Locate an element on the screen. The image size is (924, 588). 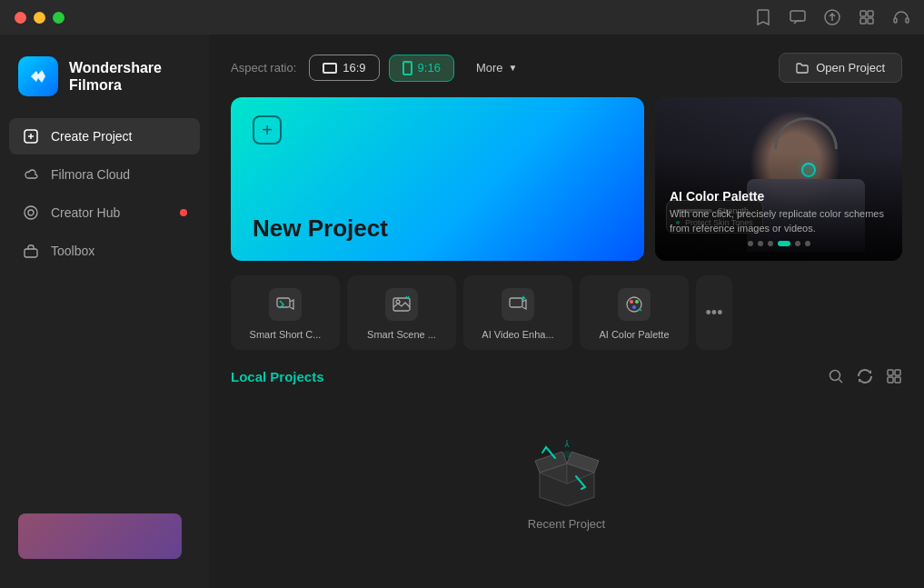
grid-view-icon is located at coordinates (894, 376).